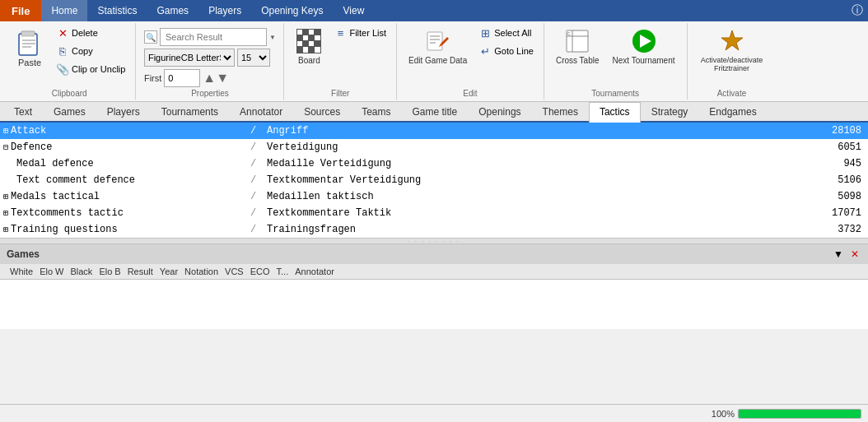 This screenshot has width=868, height=422. Describe the element at coordinates (499, 112) in the screenshot. I see `tab-openings: Openings` at that location.